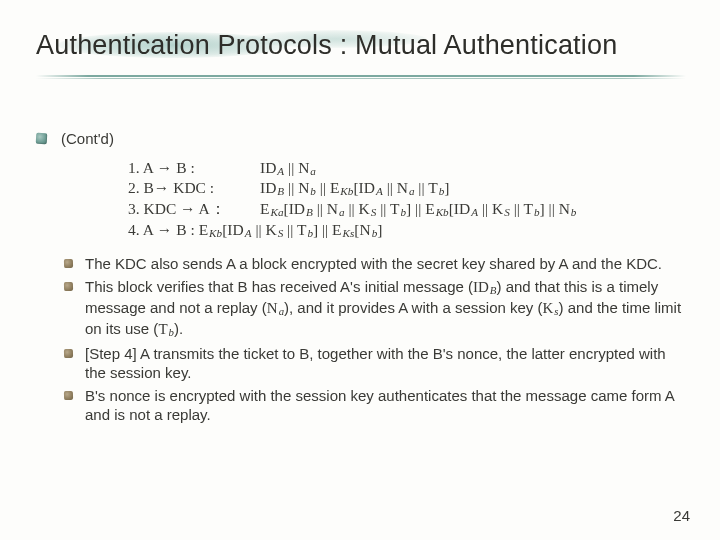 This screenshot has height=540, width=720. Describe the element at coordinates (360, 60) in the screenshot. I see `title-block: Authentication Protocols : Mutual Authen…` at that location.